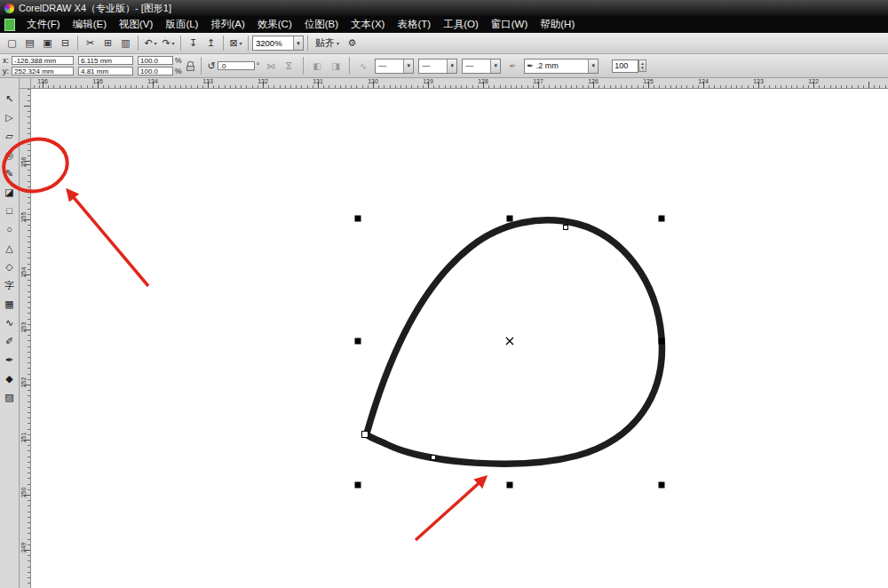 This screenshot has height=588, width=888. I want to click on save-icon: ▣, so click(48, 43).